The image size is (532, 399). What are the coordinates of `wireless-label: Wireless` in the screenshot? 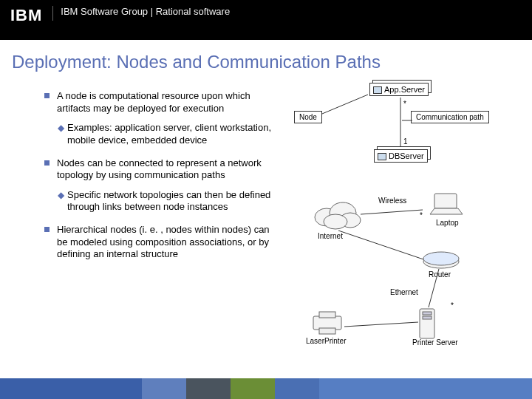 It's located at (392, 201).